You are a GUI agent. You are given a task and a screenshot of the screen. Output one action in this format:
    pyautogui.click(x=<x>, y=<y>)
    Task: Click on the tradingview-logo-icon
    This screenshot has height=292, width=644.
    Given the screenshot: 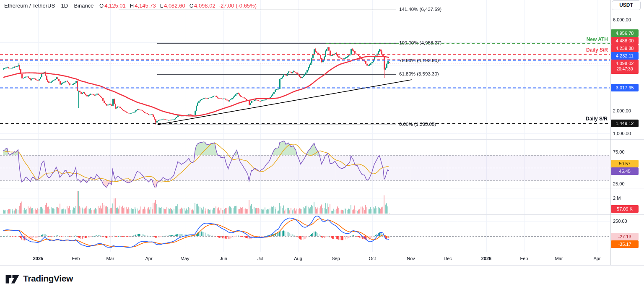 What is the action you would take?
    pyautogui.click(x=13, y=279)
    